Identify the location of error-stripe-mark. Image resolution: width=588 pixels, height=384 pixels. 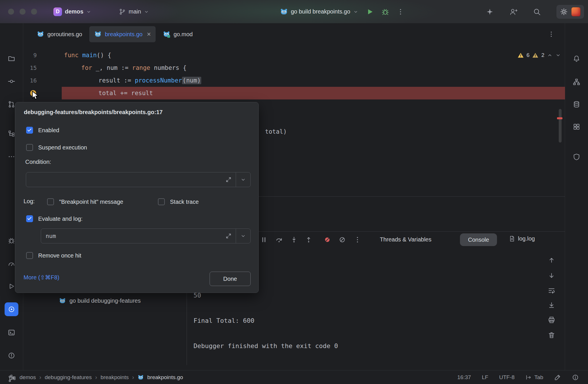
(560, 118).